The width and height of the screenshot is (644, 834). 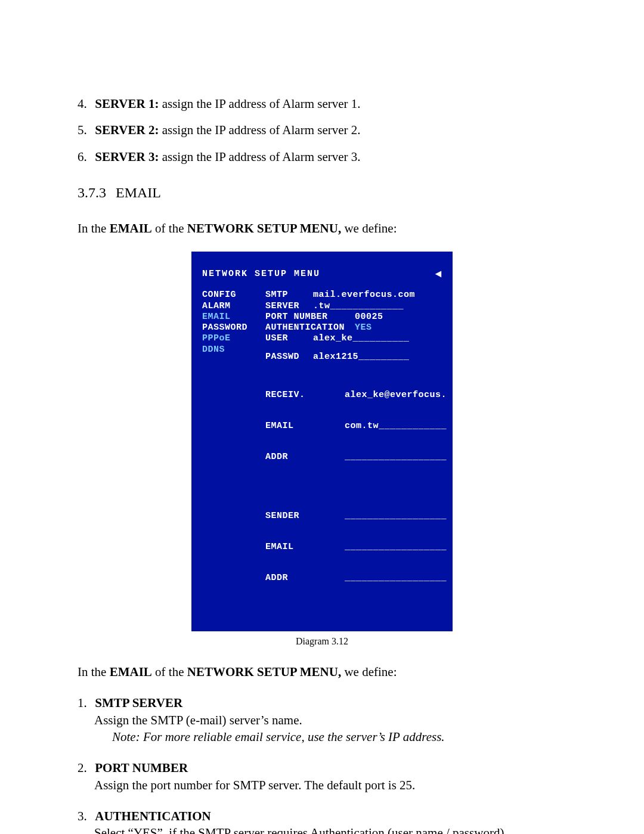 What do you see at coordinates (356, 328) in the screenshot?
I see `osd-row-auth: AUTHENTICATION YES` at bounding box center [356, 328].